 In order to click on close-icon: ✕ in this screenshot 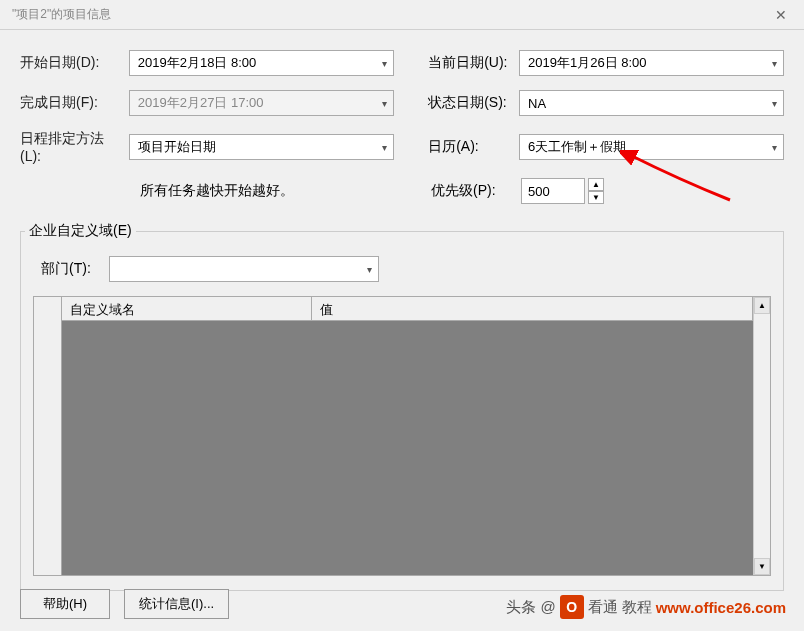, I will do `click(781, 15)`.